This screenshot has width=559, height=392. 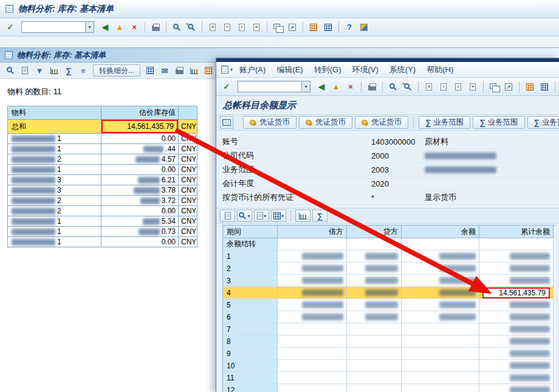 What do you see at coordinates (188, 113) in the screenshot?
I see `header-cell-currency` at bounding box center [188, 113].